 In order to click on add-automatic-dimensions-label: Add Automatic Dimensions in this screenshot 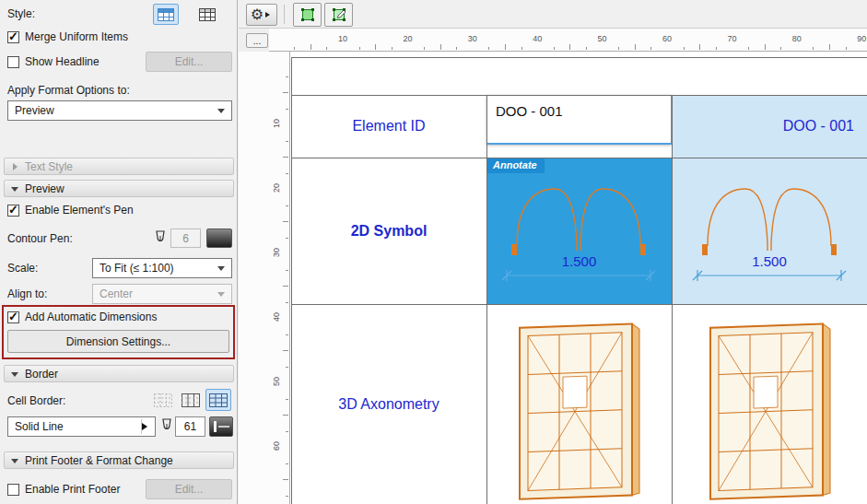, I will do `click(90, 317)`.